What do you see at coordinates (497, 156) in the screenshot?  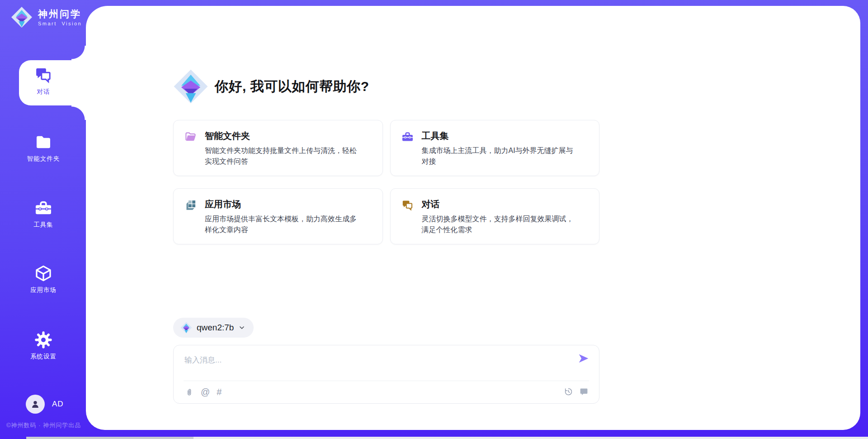 I see `card-desc: 集成市场上主流工具，助力AI与外界无缝扩展与 对接` at bounding box center [497, 156].